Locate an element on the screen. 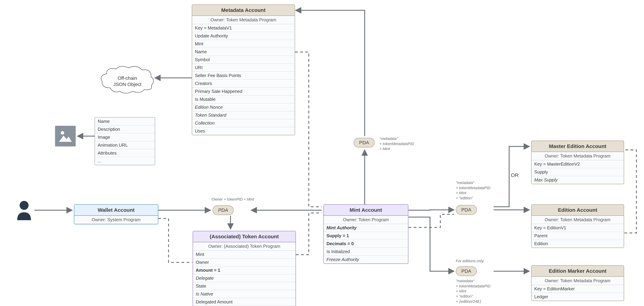  ata-field: Mint is located at coordinates (244, 254).